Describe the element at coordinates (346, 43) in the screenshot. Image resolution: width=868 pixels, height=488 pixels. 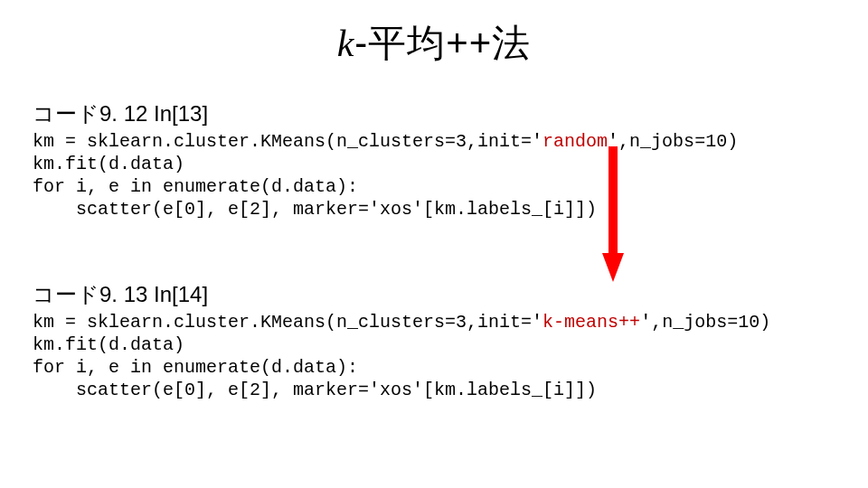
I see `title-k: k` at that location.